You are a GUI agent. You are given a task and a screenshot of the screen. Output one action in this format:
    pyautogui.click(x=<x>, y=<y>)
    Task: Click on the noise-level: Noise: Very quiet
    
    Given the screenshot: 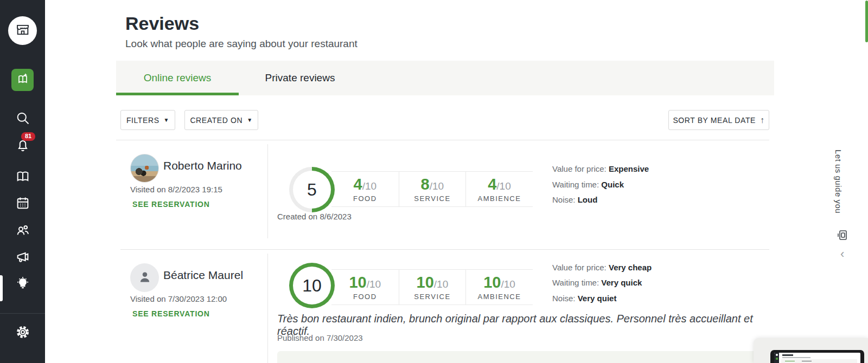 What is the action you would take?
    pyautogui.click(x=584, y=298)
    